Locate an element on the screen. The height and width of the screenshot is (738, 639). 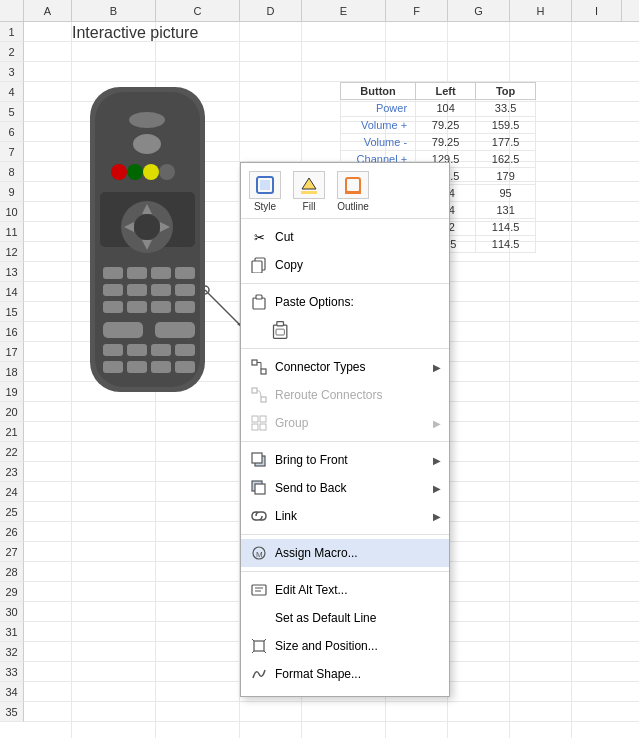
row-num-20: 20 is located at coordinates (12, 412).